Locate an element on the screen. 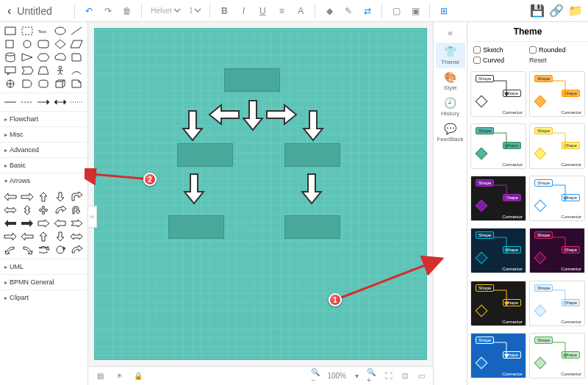  shape-cube is located at coordinates (60, 84).